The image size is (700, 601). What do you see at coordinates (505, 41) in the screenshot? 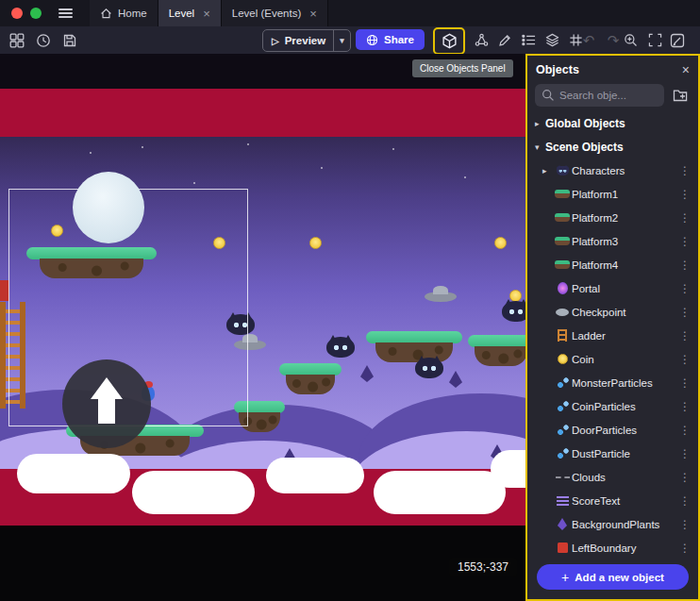
I see `edit-pencil-icon` at bounding box center [505, 41].